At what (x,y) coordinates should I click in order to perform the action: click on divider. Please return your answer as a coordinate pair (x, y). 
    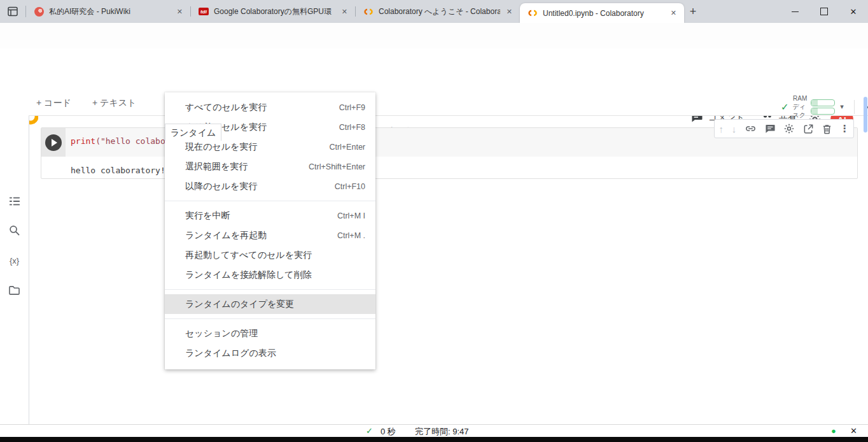
    Looking at the image, I should click on (854, 107).